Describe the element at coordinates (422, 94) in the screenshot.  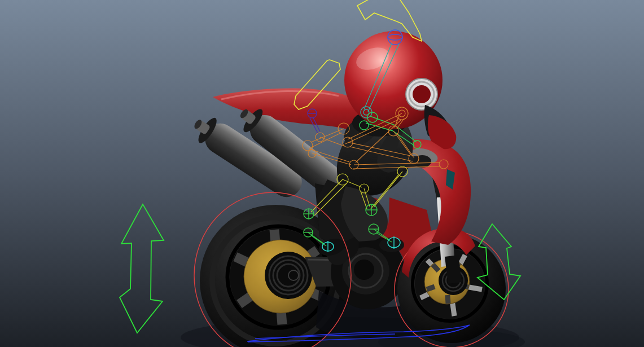
I see `helmet-ear-center` at that location.